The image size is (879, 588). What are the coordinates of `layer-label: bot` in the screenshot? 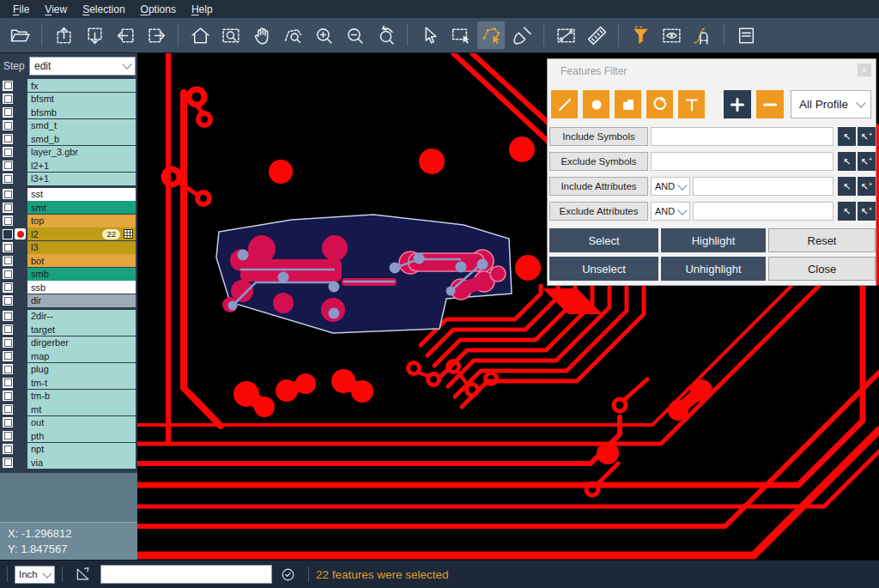 It's located at (82, 261).